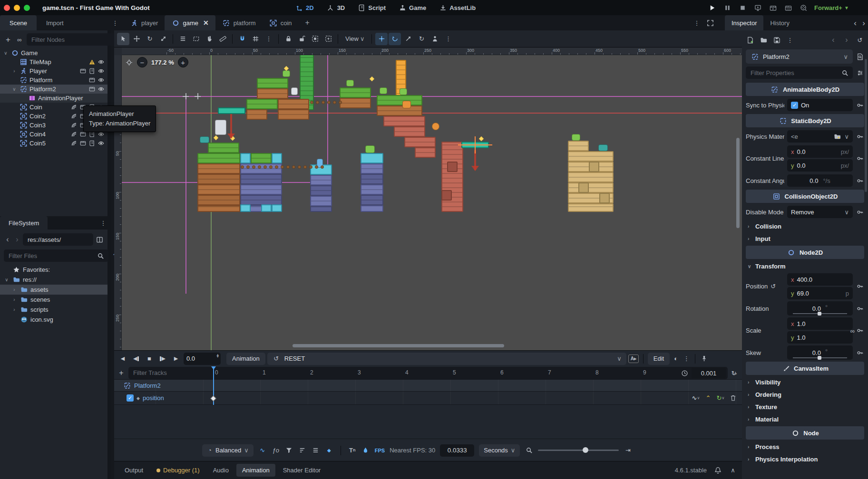  I want to click on stop-button, so click(742, 8).